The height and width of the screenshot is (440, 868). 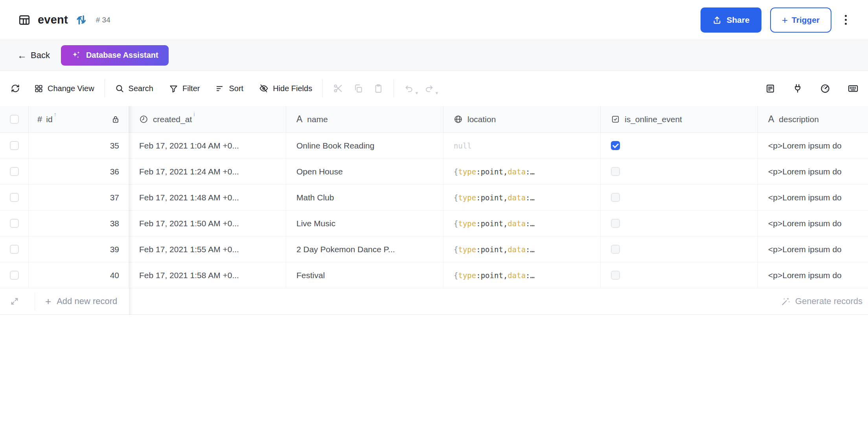 I want to click on grid-view-icon, so click(x=39, y=89).